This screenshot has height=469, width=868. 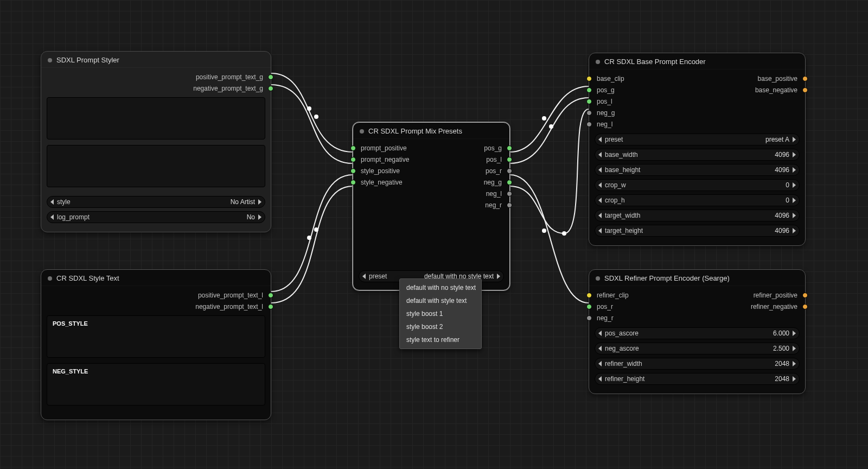 I want to click on text-input-pos-style: POS_STYLE, so click(x=156, y=337).